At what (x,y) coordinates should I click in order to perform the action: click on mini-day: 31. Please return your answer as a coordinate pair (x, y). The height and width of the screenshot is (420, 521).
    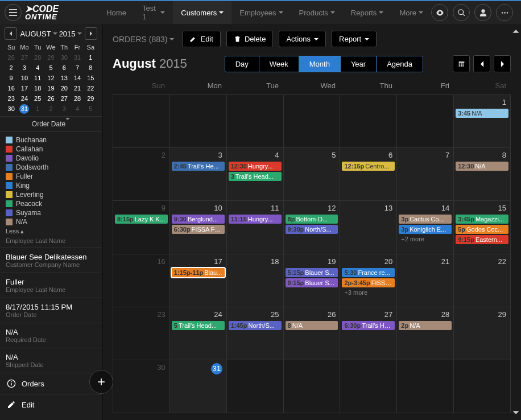
    Looking at the image, I should click on (77, 57).